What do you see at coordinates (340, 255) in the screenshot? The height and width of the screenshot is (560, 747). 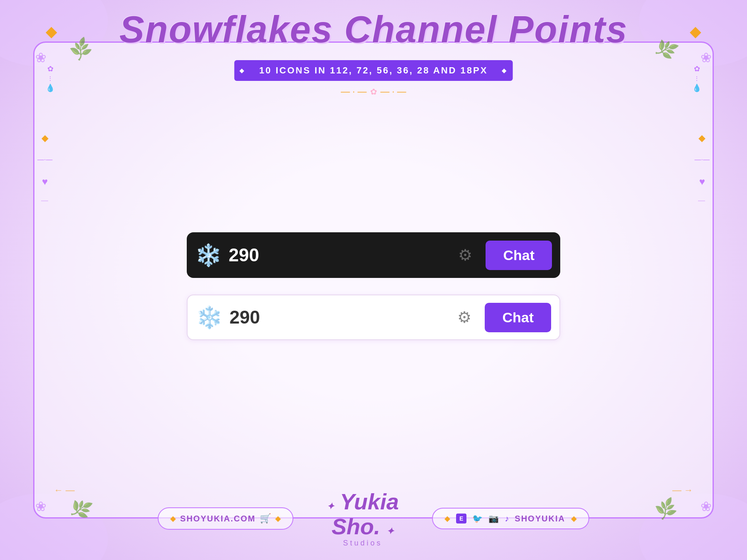 I see `points-dark: 290` at bounding box center [340, 255].